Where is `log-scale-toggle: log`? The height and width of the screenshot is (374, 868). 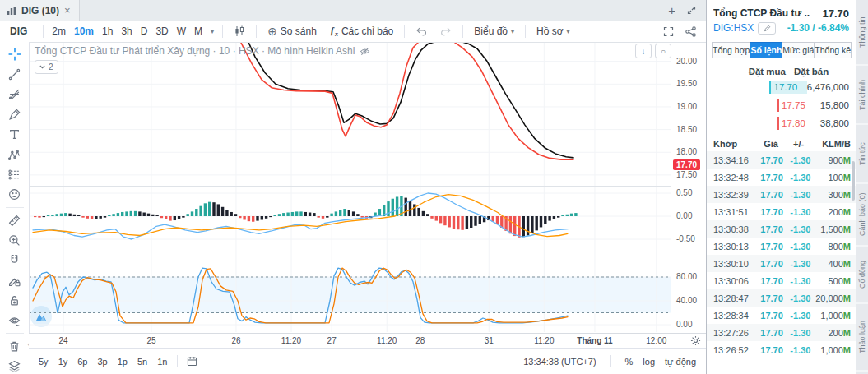
log-scale-toggle: log is located at coordinates (648, 362).